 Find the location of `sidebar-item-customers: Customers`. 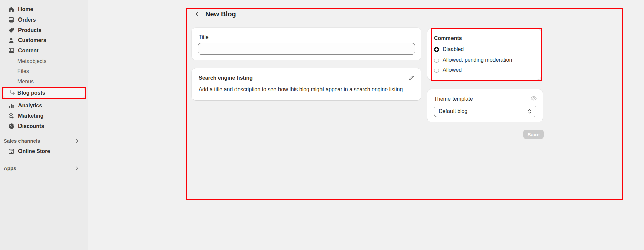

sidebar-item-customers: Customers is located at coordinates (44, 40).